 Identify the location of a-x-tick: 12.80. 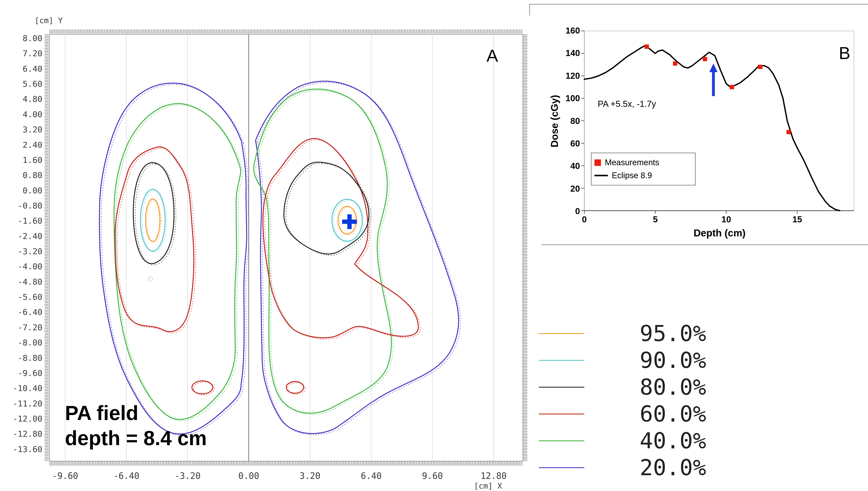
(494, 476).